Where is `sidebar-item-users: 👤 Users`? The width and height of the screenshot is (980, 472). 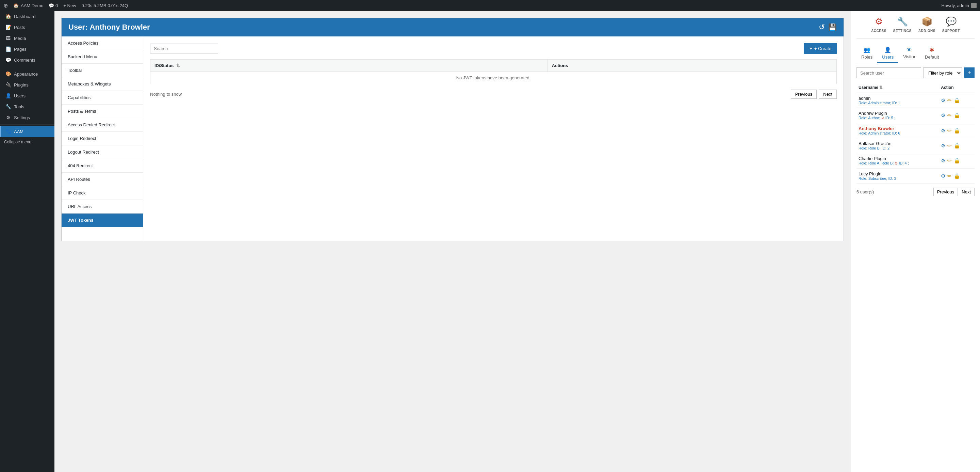
sidebar-item-users: 👤 Users is located at coordinates (27, 96).